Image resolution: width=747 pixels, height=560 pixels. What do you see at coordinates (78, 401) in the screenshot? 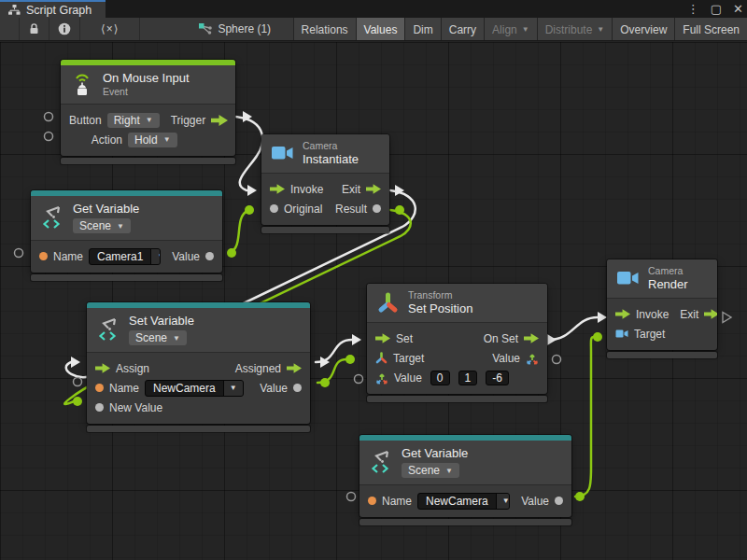
I see `port-newvalue-in` at bounding box center [78, 401].